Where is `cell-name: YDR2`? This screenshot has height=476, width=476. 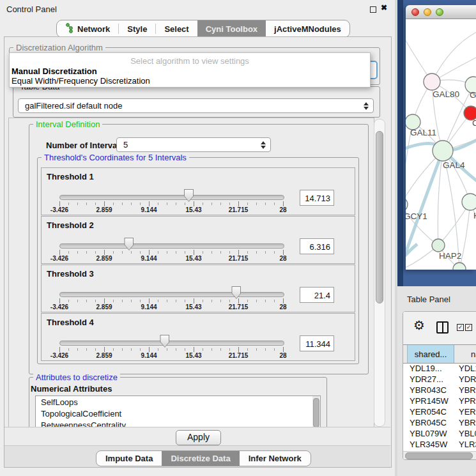
cell-name: YDR2 is located at coordinates (468, 380).